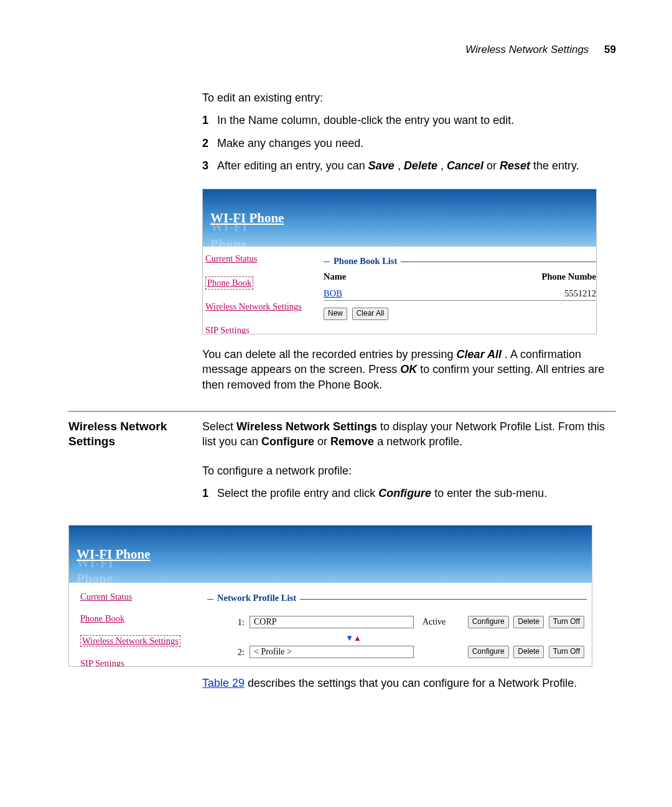 The width and height of the screenshot is (672, 807). Describe the element at coordinates (134, 625) in the screenshot. I see `ui2-nav: Current Status Phone Book Wireless Netwo…` at that location.